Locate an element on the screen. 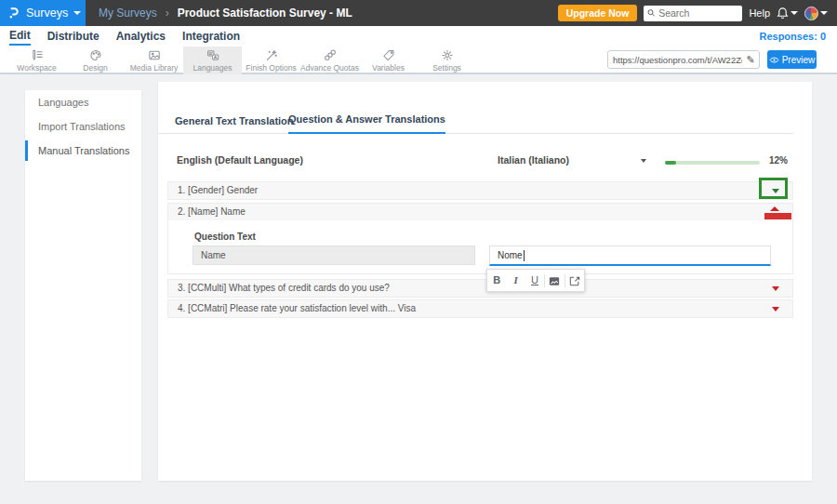  italic-button: I is located at coordinates (515, 281).